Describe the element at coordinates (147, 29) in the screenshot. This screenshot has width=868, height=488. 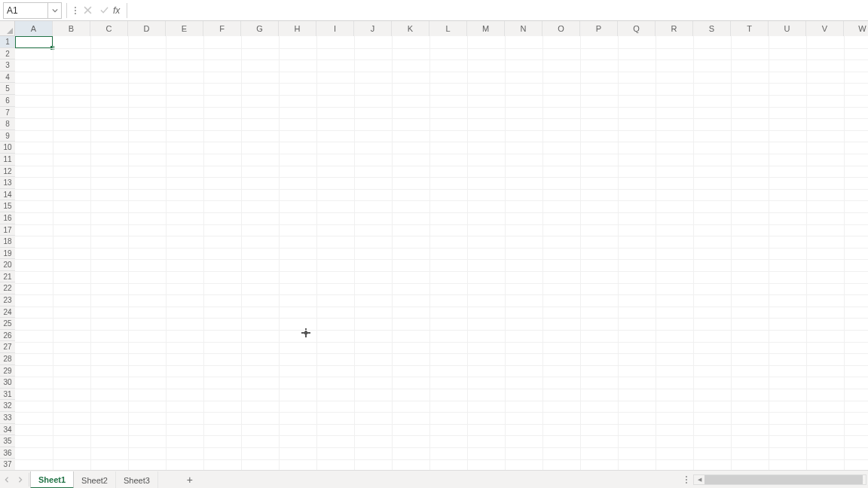
I see `column-header: D` at that location.